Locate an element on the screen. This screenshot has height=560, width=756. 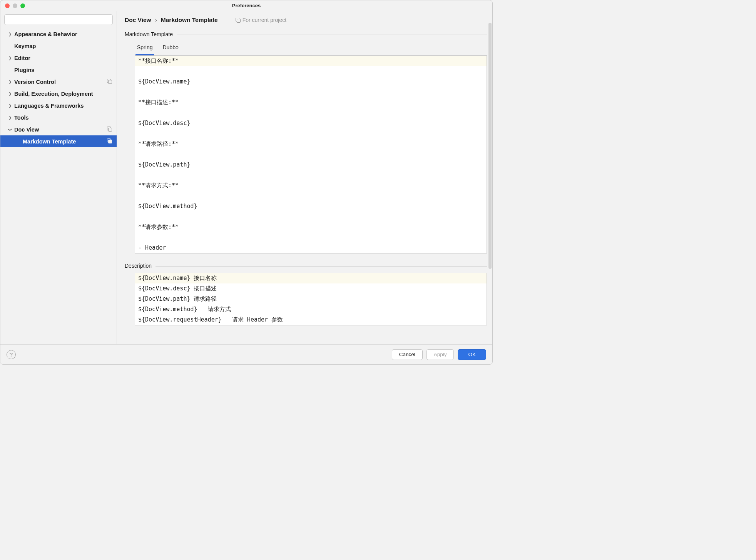
sidebar-item-markdown-template: Markdown Template is located at coordinates (59, 142).